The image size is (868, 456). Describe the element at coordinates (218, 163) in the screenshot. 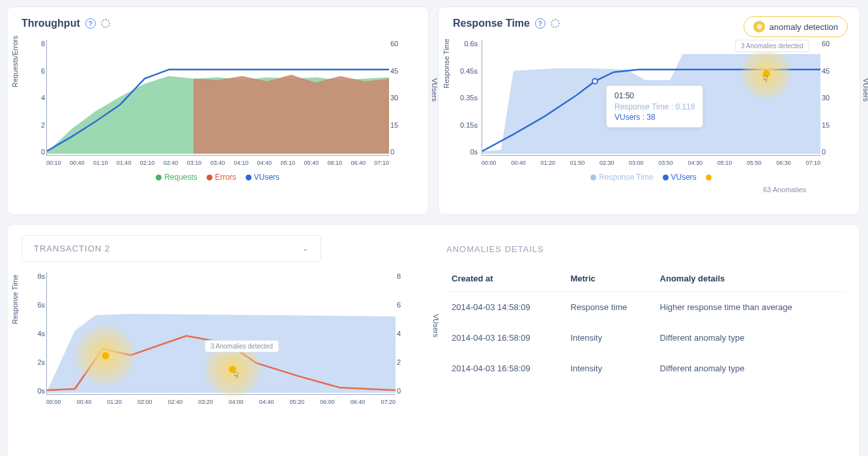

I see `throughput-x-ticks: 00:1000:4001:1001:4002:1002:4003:1003:40…` at that location.